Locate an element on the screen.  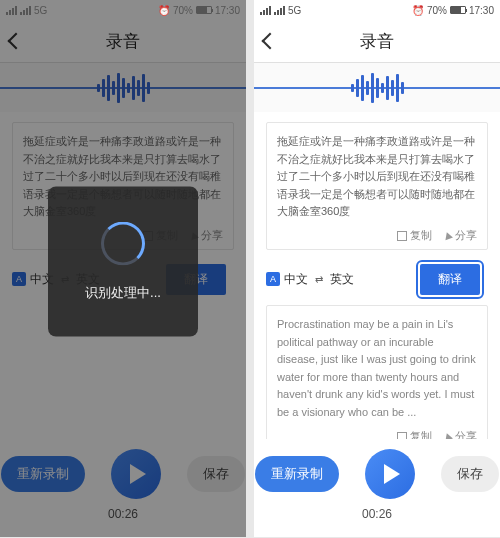
lang-from: 中文 is located at coordinates (296, 280).